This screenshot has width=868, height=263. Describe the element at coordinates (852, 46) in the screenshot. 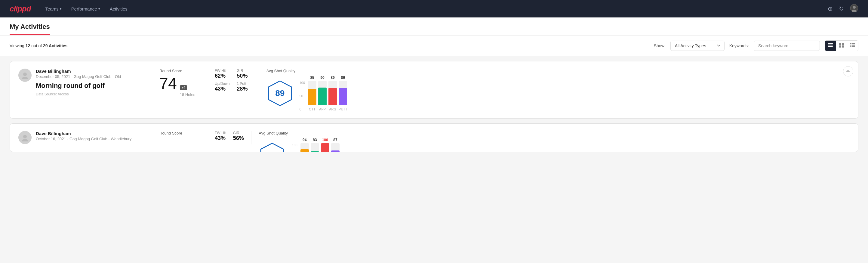

I see `view-list-detail-button` at that location.